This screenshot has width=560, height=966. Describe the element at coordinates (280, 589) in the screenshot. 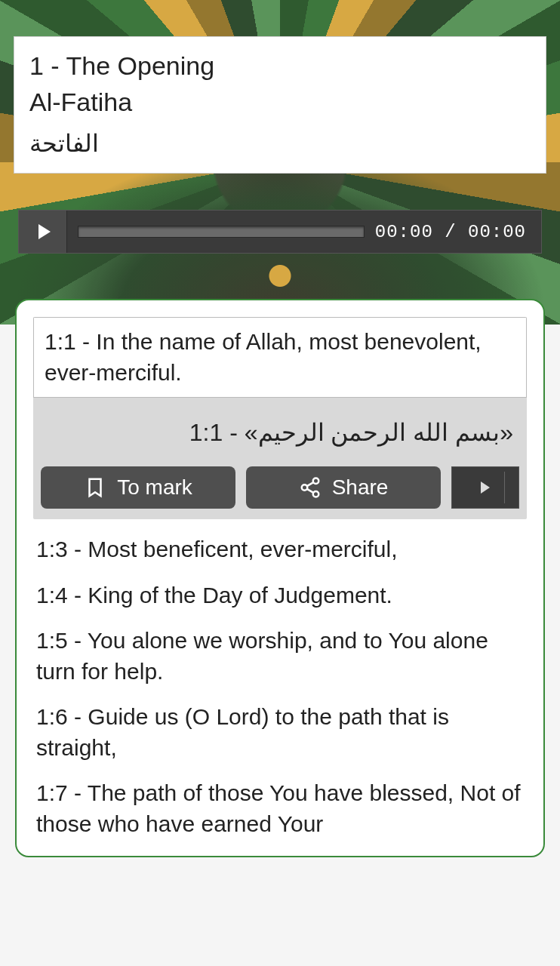

I see `verse-item: 1:4 - King of the Day of Judgement.` at that location.